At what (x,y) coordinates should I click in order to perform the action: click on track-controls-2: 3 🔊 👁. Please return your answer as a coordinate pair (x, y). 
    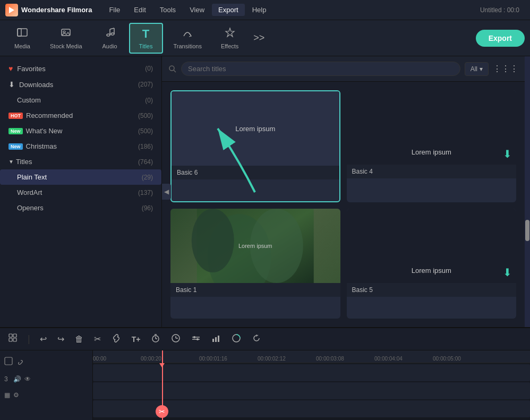
    Looking at the image, I should click on (46, 379).